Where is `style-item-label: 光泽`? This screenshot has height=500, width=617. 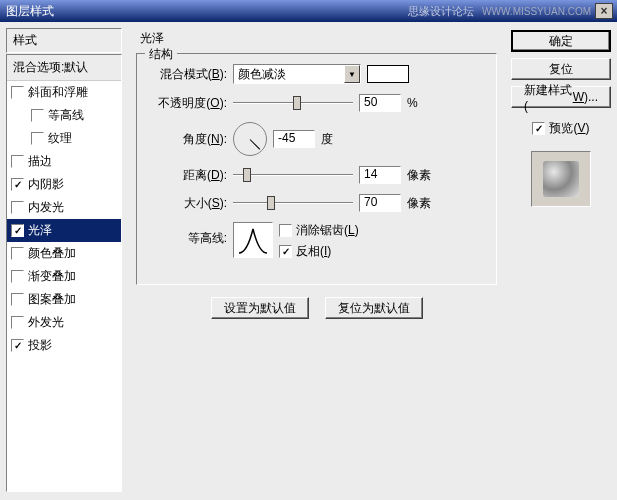
style-item-label: 光泽 is located at coordinates (40, 230).